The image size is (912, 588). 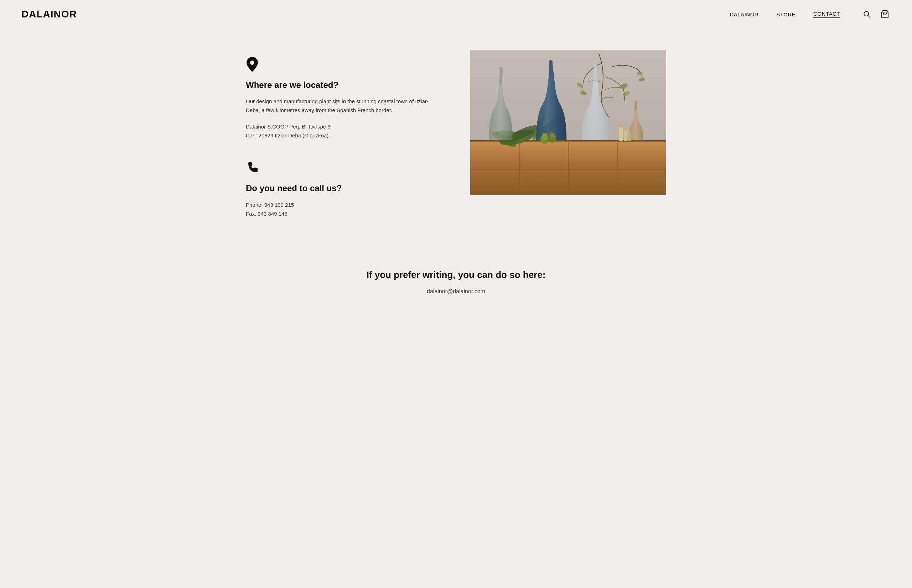 I want to click on contact-email: dalainor@dalainor.com, so click(x=456, y=292).